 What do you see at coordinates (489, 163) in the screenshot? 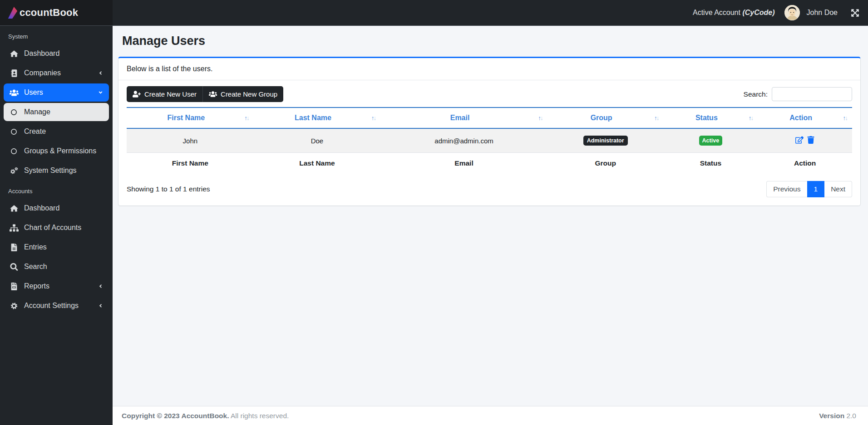
I see `table-footer-row: First Name Last Name Email Group Status …` at bounding box center [489, 163].